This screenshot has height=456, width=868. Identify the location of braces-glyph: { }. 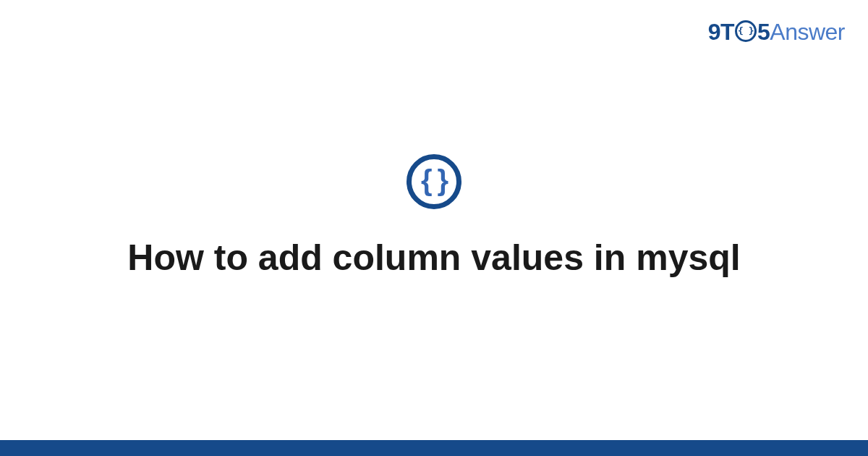
(434, 180).